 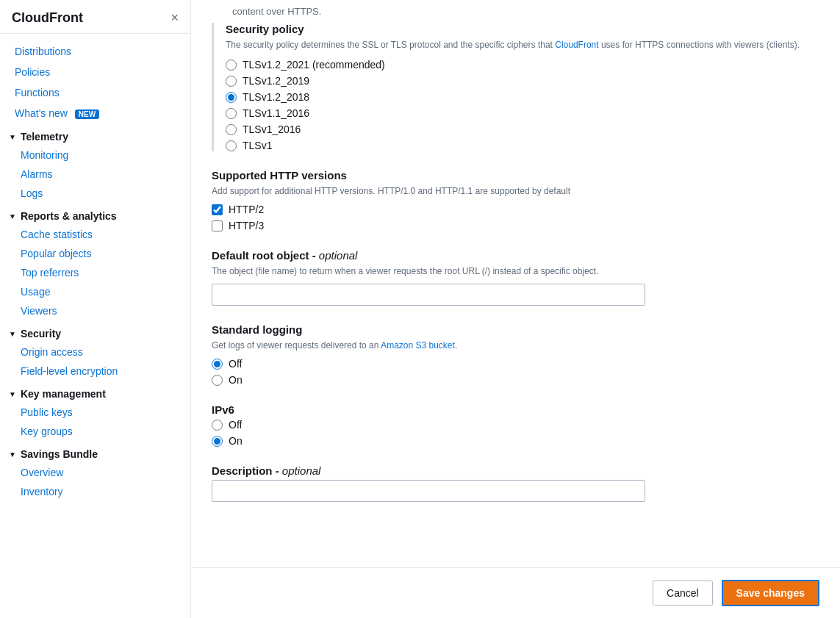 I want to click on checkbox-http2: HTTP/2, so click(x=516, y=209).